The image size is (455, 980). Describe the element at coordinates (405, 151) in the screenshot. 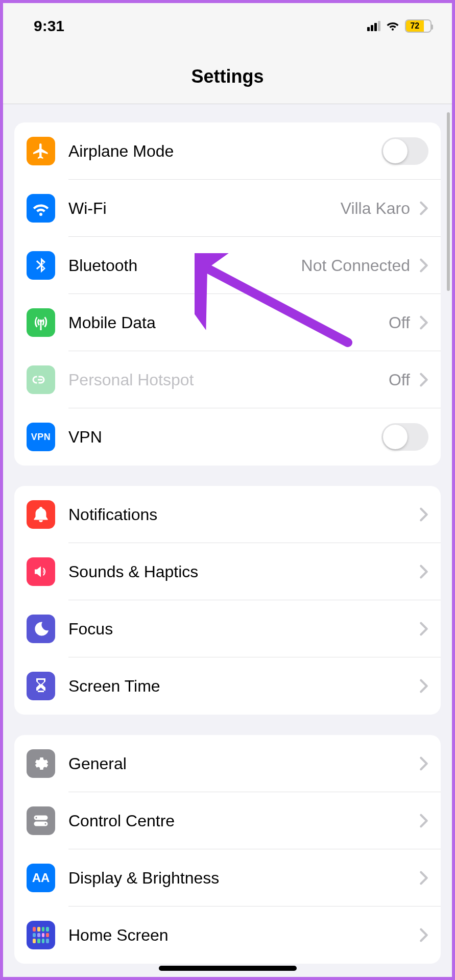

I see `airplane-toggle` at that location.